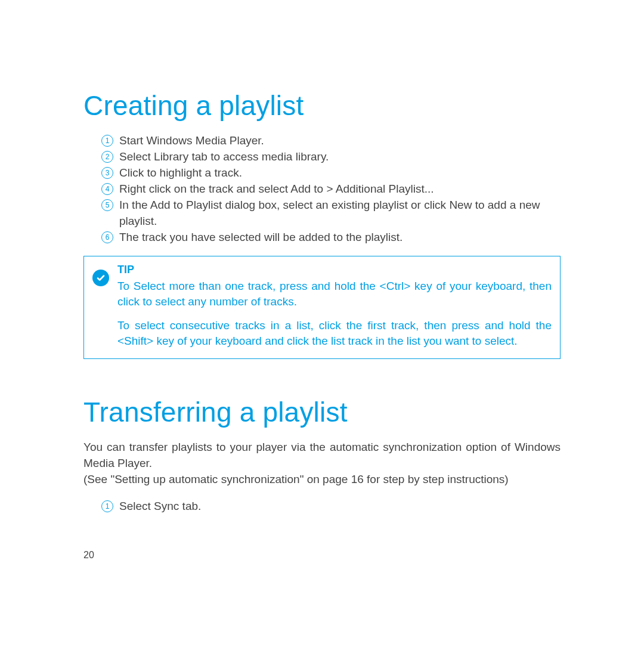 This screenshot has width=644, height=656. I want to click on tip-label: TIP, so click(335, 270).